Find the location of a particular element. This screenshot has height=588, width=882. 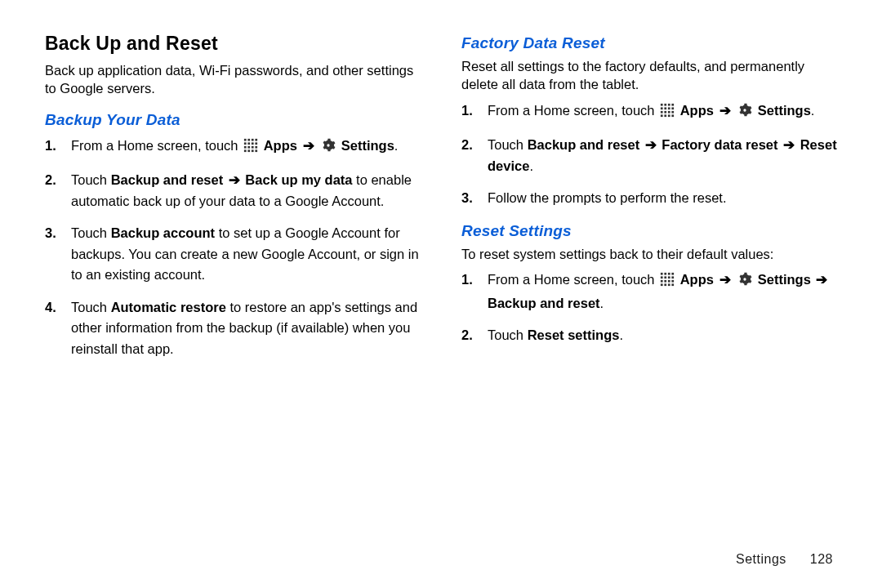

subheading-factory-data-reset: Factory Data Reset is located at coordinates (649, 43).